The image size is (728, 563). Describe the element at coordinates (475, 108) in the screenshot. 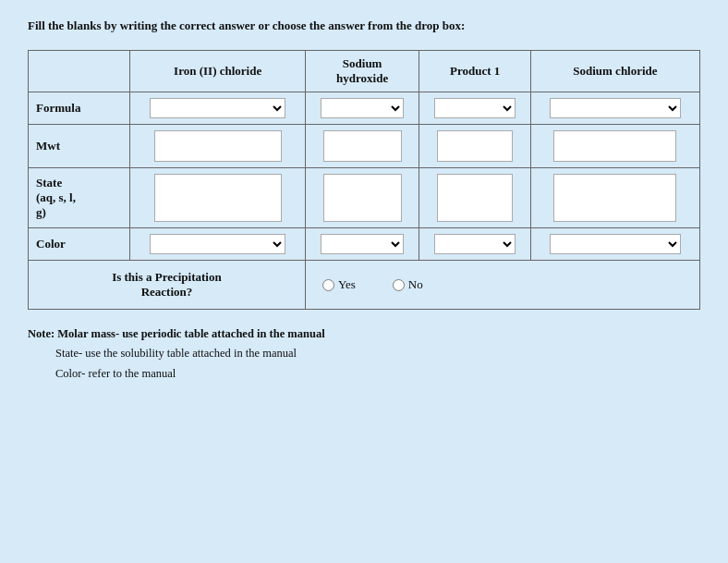

I see `formula-product1-select` at that location.